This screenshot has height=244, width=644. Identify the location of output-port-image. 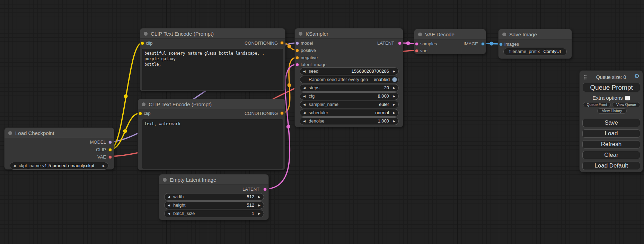
(483, 44).